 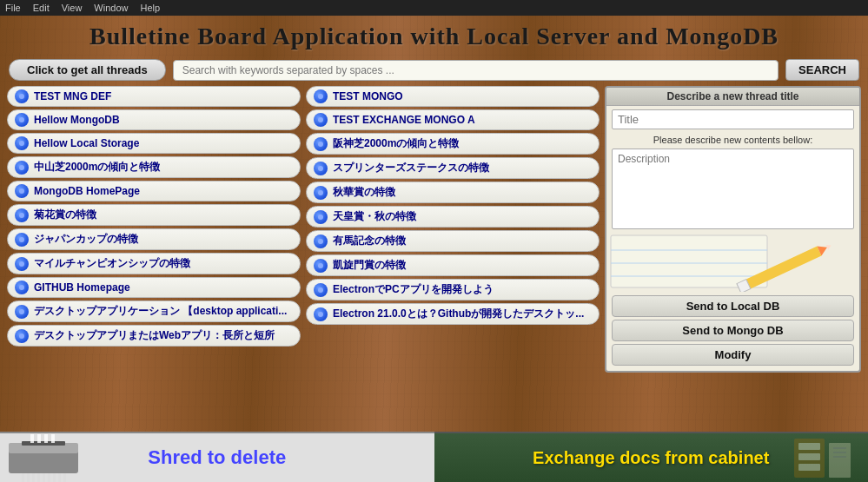 What do you see at coordinates (217, 457) in the screenshot?
I see `shred-section: Shred to delete` at bounding box center [217, 457].